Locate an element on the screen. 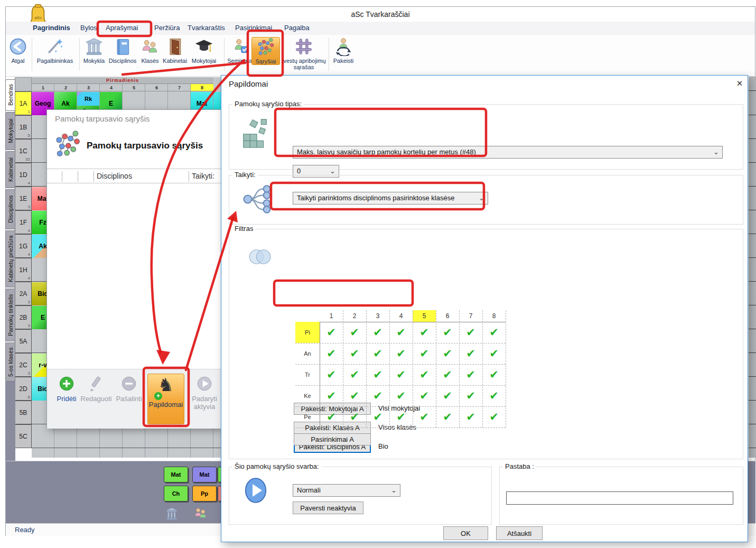 The width and height of the screenshot is (756, 548). period-header-3: 3 is located at coordinates (89, 88).